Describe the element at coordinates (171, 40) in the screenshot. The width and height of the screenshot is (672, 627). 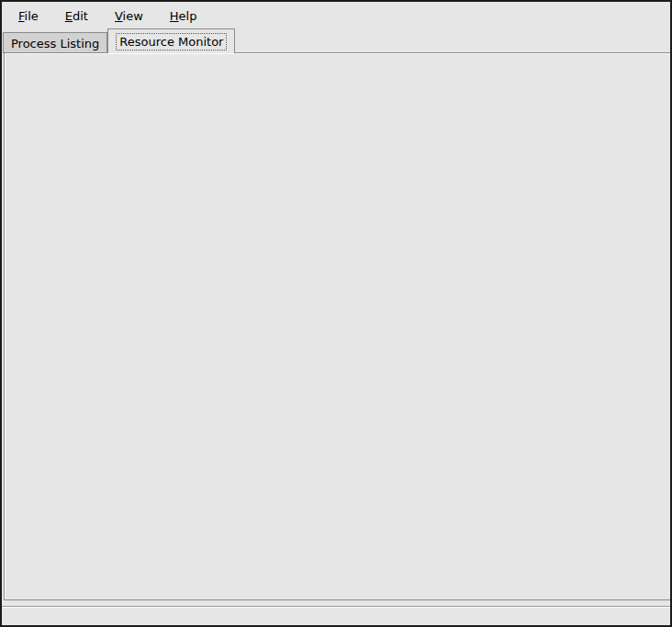
I see `tab-resource-monitor: Resource Monitor` at that location.